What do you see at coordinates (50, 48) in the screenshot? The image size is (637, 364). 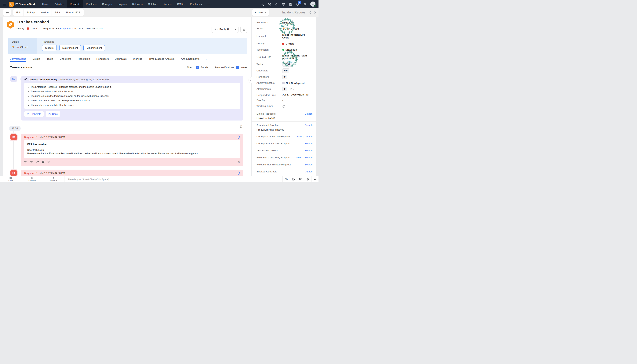 I see `transition-closure-button: Closure` at bounding box center [50, 48].